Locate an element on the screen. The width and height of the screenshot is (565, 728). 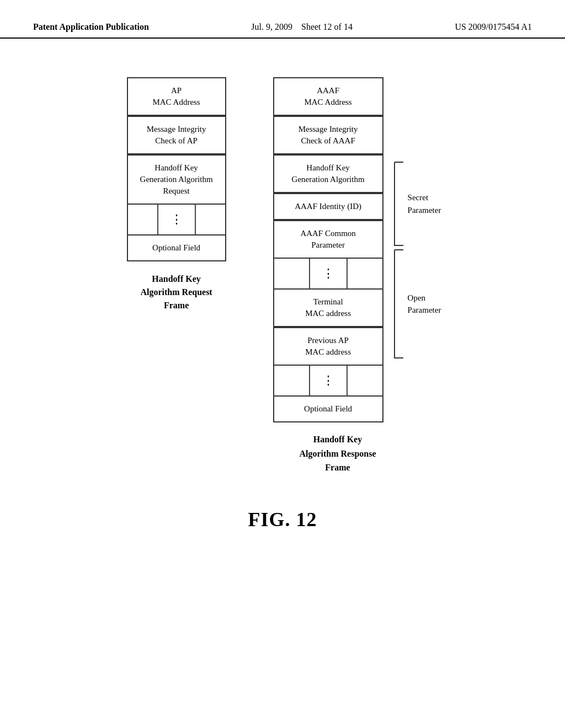
right-box-optional: Optional Field is located at coordinates (328, 409).